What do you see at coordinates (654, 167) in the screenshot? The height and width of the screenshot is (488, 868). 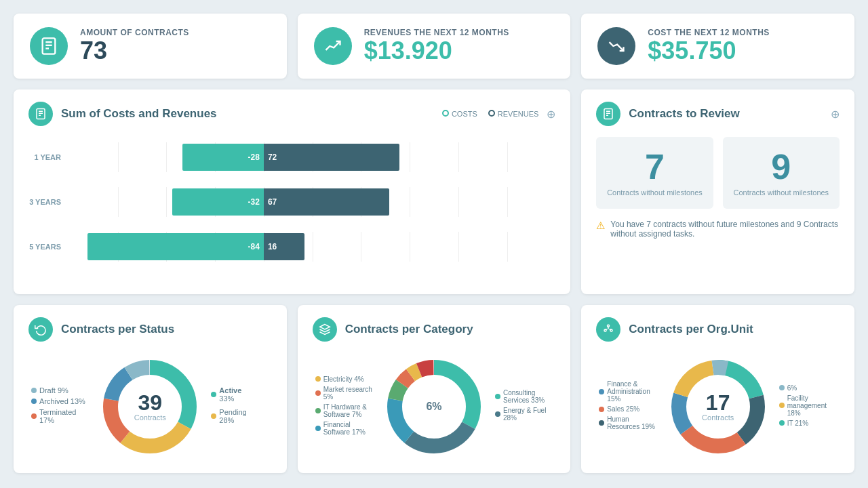 I see `review-box-1-number: 7` at bounding box center [654, 167].